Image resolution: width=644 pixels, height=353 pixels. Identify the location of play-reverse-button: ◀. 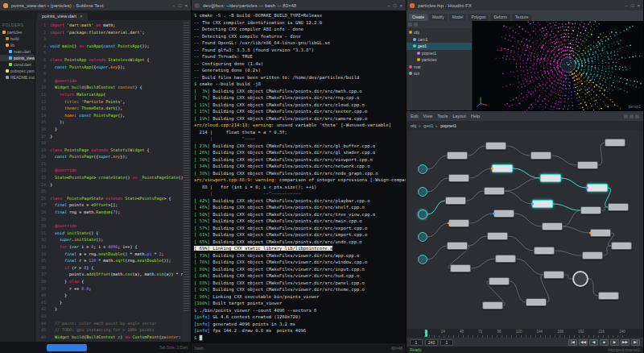
(594, 343).